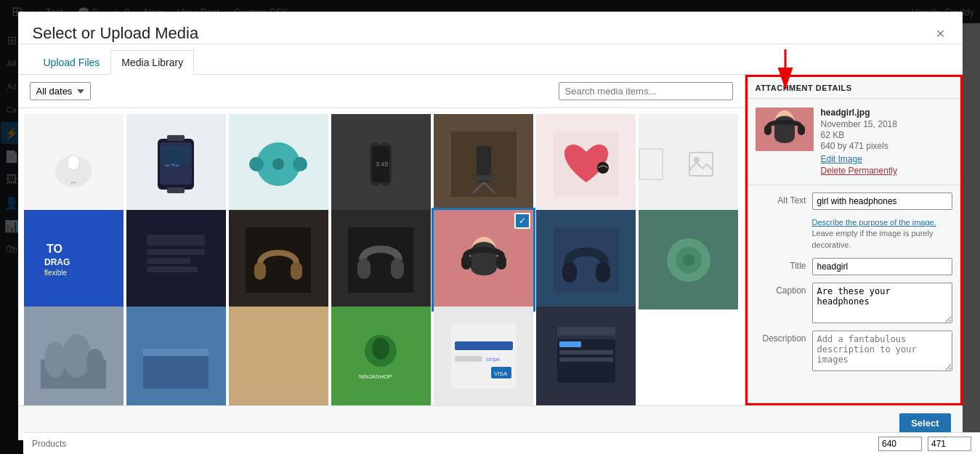  Describe the element at coordinates (176, 260) in the screenshot. I see `darkweb-thumb` at that location.